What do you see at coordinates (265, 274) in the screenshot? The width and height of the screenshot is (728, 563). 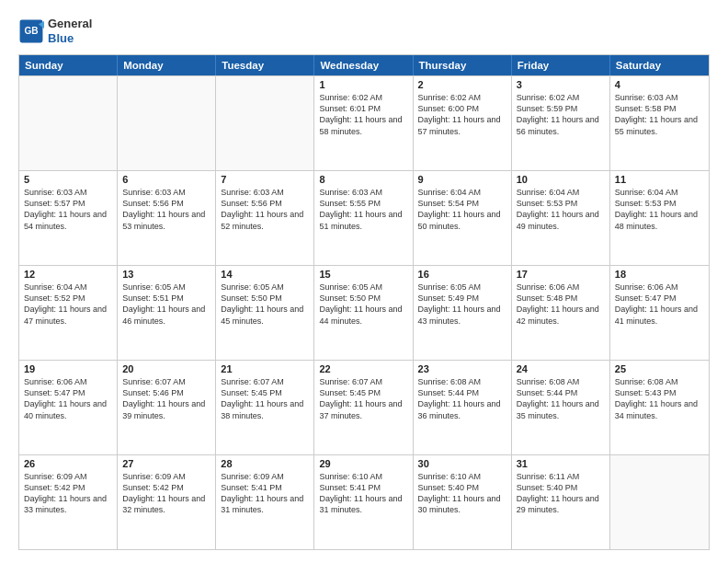 I see `day-number: 14` at bounding box center [265, 274].